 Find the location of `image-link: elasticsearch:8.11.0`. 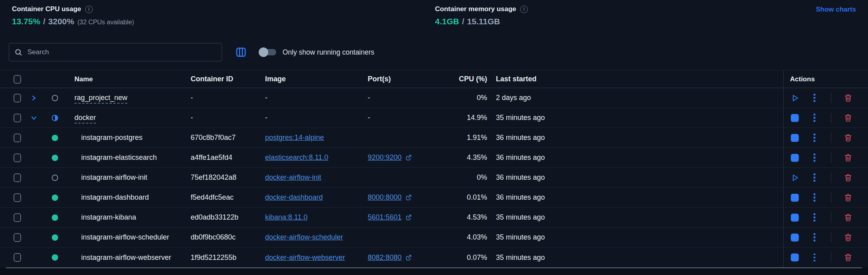

image-link: elasticsearch:8.11.0 is located at coordinates (297, 157).